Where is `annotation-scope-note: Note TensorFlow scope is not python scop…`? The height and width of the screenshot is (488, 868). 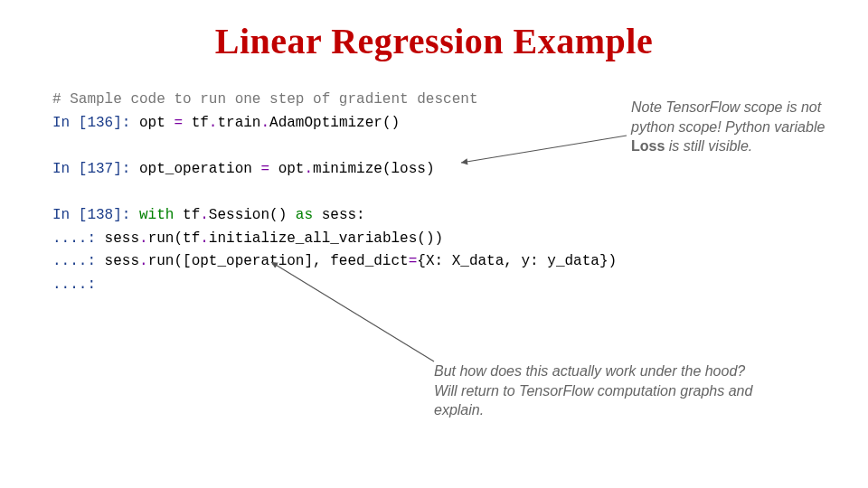 annotation-scope-note: Note TensorFlow scope is not python scop… is located at coordinates (731, 127).